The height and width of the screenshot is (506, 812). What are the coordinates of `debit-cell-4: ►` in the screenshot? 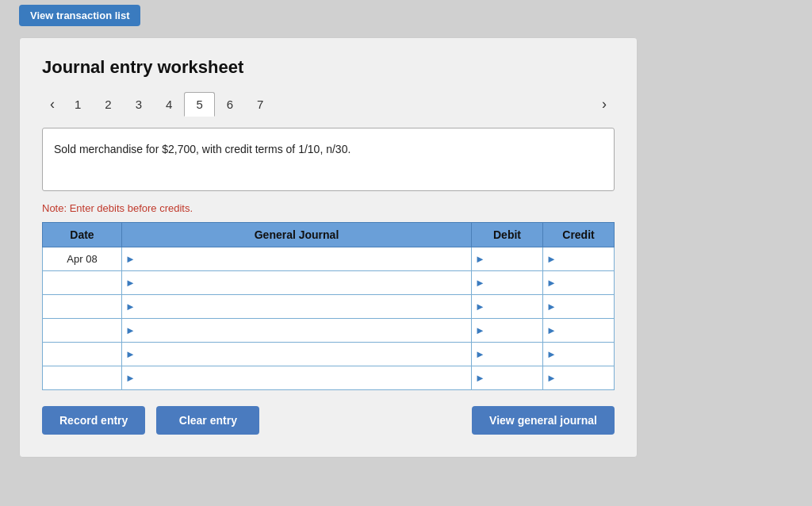 It's located at (508, 331).